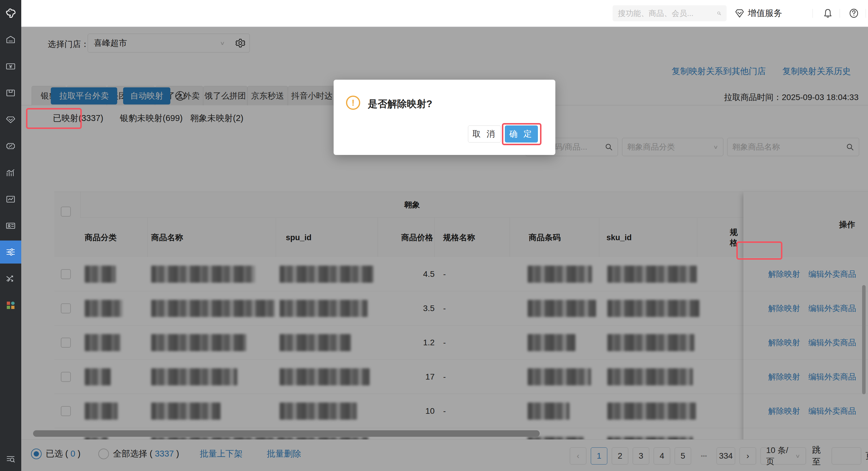 The width and height of the screenshot is (868, 471). Describe the element at coordinates (445, 13) in the screenshot. I see `topbar: 增值服务` at that location.